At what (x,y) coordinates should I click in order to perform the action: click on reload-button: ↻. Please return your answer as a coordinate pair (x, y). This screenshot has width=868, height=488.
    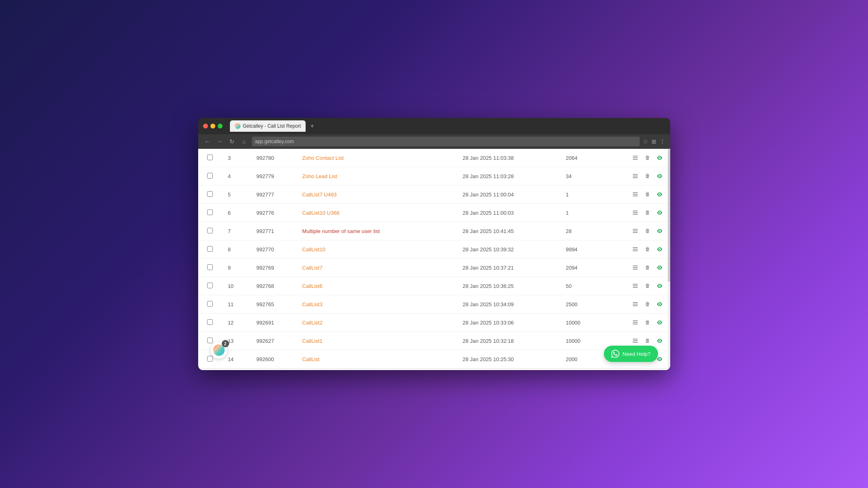
    Looking at the image, I should click on (232, 142).